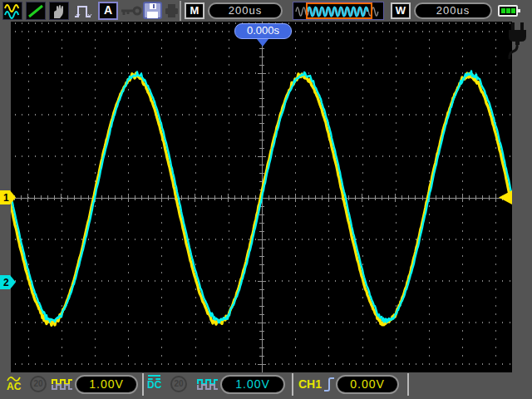 This screenshot has width=532, height=399. Describe the element at coordinates (155, 382) in the screenshot. I see `ch2-coupling-indicator: DC` at that location.